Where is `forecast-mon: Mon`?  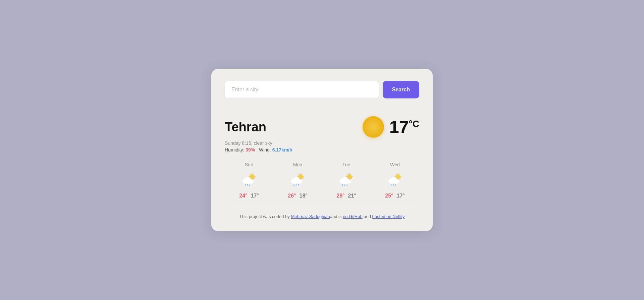
forecast-mon: Mon is located at coordinates (298, 180).